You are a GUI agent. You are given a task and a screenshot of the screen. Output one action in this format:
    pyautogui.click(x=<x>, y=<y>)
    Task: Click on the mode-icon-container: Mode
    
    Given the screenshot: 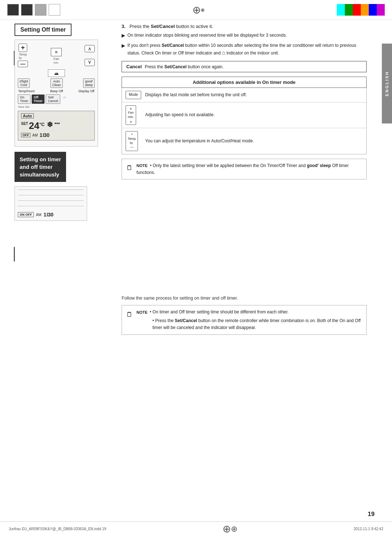 What is the action you would take?
    pyautogui.click(x=133, y=95)
    